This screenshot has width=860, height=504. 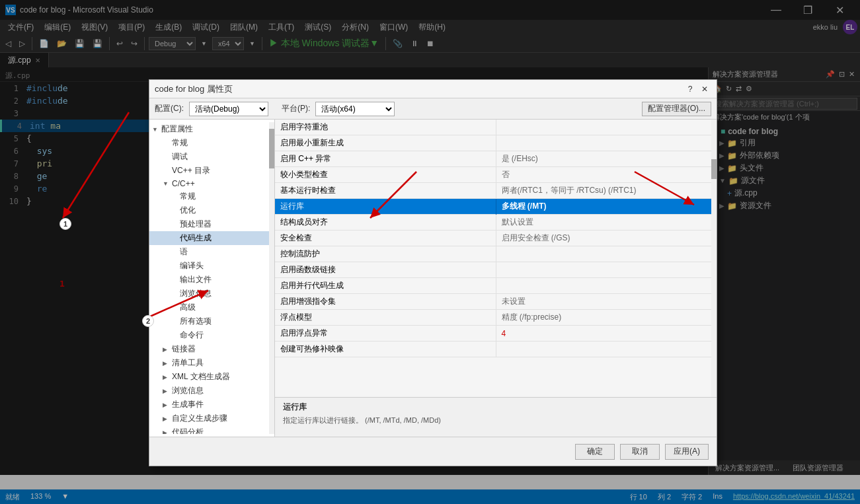 What do you see at coordinates (496, 223) in the screenshot?
I see `prop-row-6: 结构成员对齐 默认设置` at bounding box center [496, 223].